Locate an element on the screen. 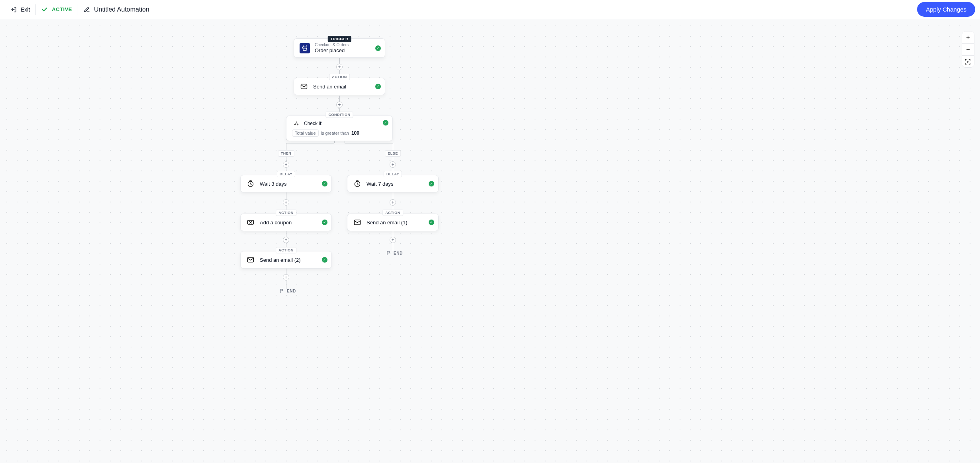 This screenshot has width=980, height=463. status-indicator: ACTIVE is located at coordinates (57, 10).